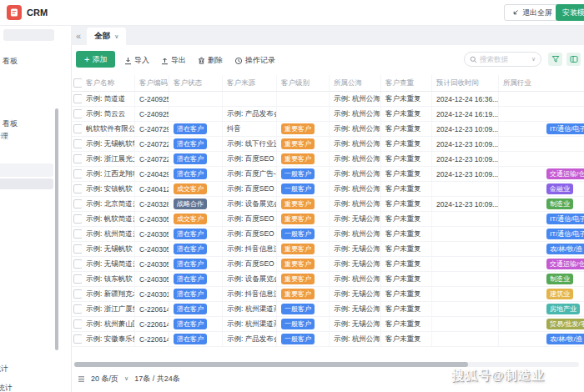 The height and width of the screenshot is (392, 584). What do you see at coordinates (327, 249) in the screenshot?
I see `table-row: 示例: 无锡帆软C-240305...潜在客户示例: 抖音信息流重要客户示例: …` at bounding box center [327, 249].